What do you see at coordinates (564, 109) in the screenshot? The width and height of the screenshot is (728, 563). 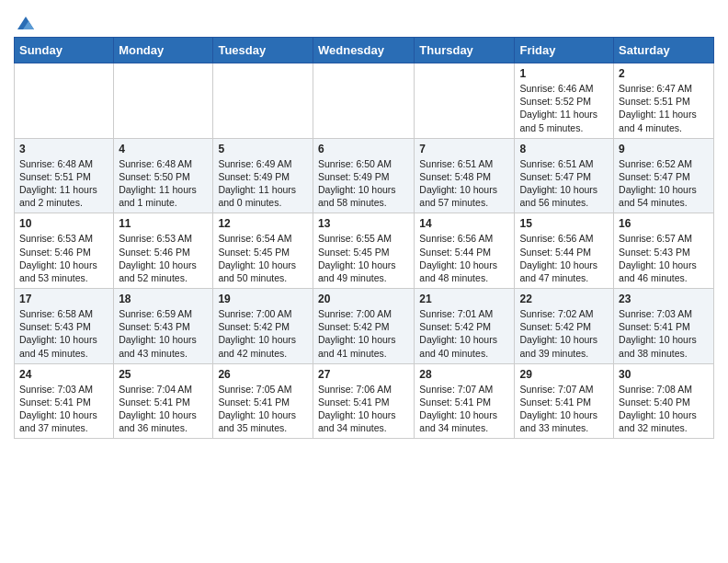 I see `day-info: Sunrise: 6:46 AM Sunset: 5:52 PM Dayligh…` at bounding box center [564, 109].